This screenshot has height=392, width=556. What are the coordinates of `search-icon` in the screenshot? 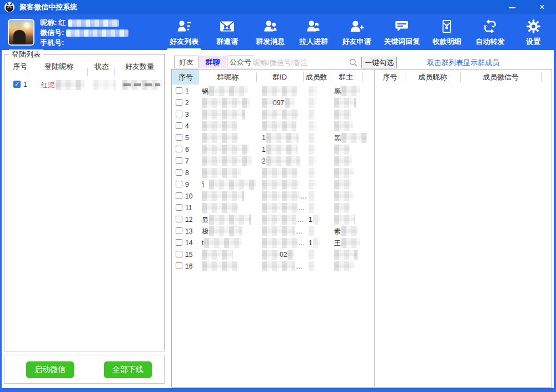 It's located at (354, 62).